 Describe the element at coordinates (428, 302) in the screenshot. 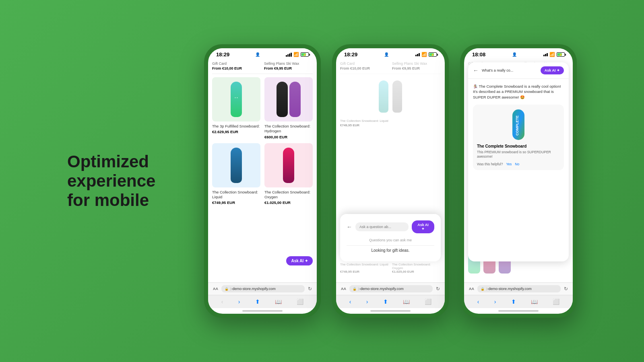

I see `phone2-nav-tabs: ⬜` at that location.